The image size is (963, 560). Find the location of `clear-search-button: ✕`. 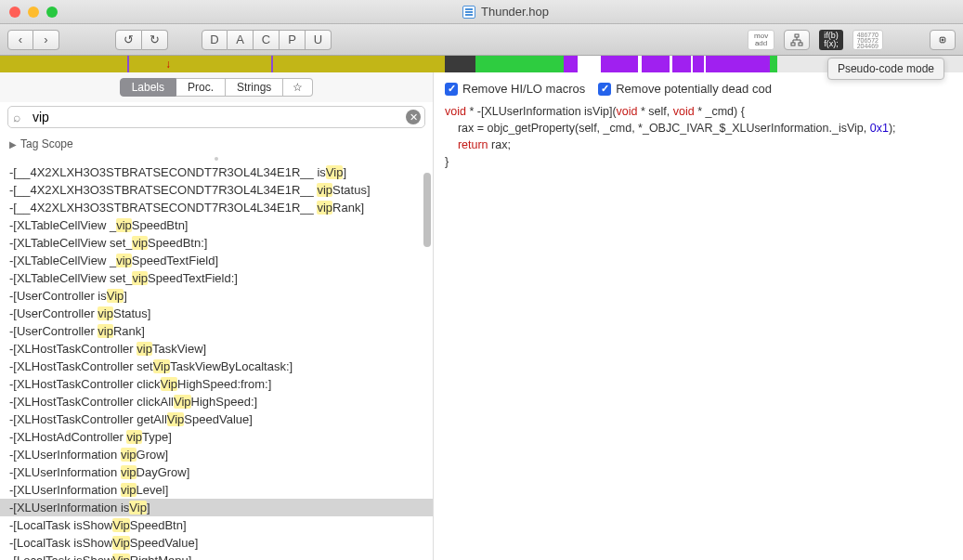

clear-search-button: ✕ is located at coordinates (413, 117).